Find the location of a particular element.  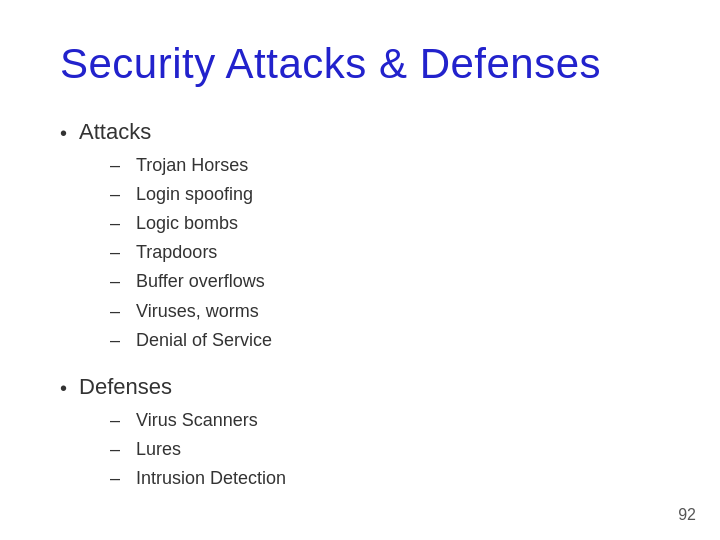

defenses-sub-list: – Virus Scanners – Lures – Intrusion Det… is located at coordinates (385, 450).